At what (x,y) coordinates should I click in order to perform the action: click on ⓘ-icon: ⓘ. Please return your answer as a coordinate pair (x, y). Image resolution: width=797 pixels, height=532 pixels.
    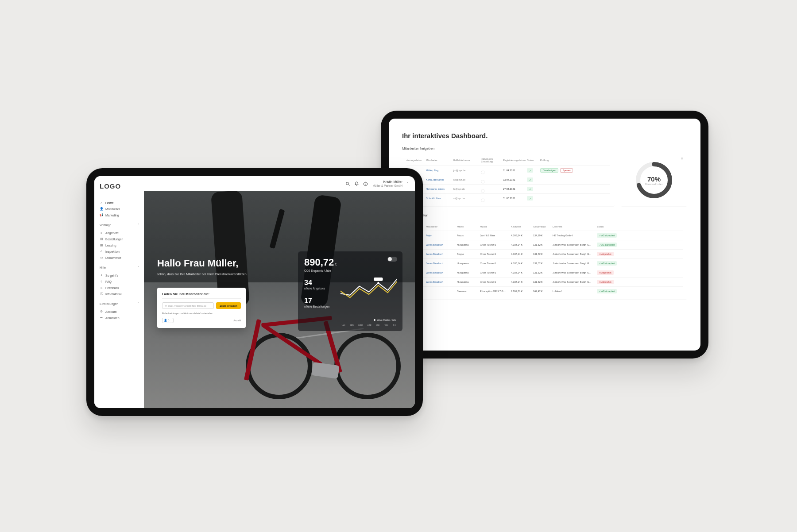
    Looking at the image, I should click on (101, 294).